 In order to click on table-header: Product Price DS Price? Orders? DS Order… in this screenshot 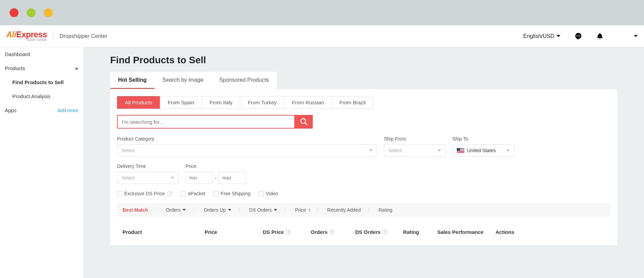, I will do `click(364, 232)`.